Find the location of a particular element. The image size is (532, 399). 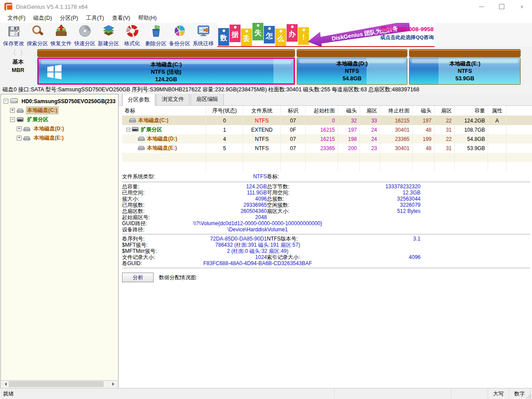

column-header-容量: 容量 is located at coordinates (471, 111).